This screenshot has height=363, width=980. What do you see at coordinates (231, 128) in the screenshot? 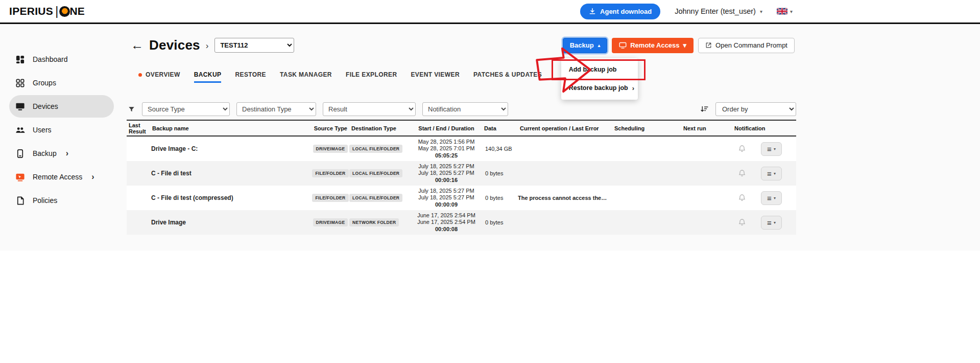
I see `col-backup-name: Backup name` at bounding box center [231, 128].